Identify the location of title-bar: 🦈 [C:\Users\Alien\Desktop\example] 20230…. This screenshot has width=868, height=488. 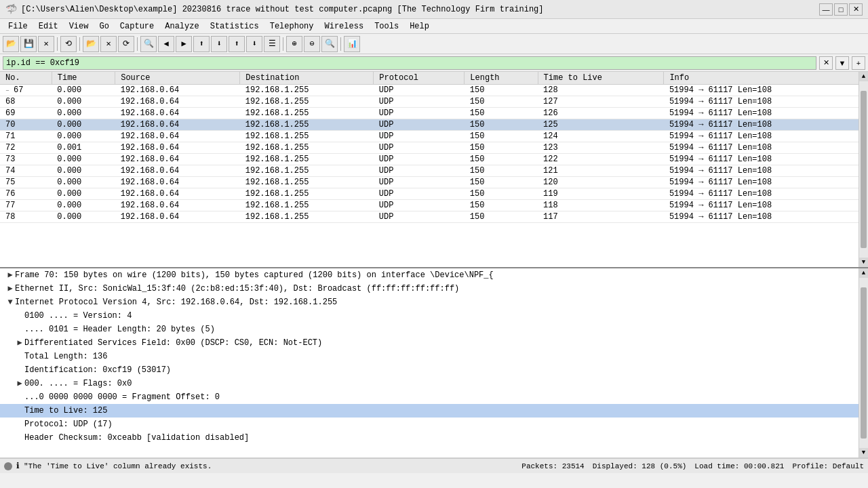
(434, 9).